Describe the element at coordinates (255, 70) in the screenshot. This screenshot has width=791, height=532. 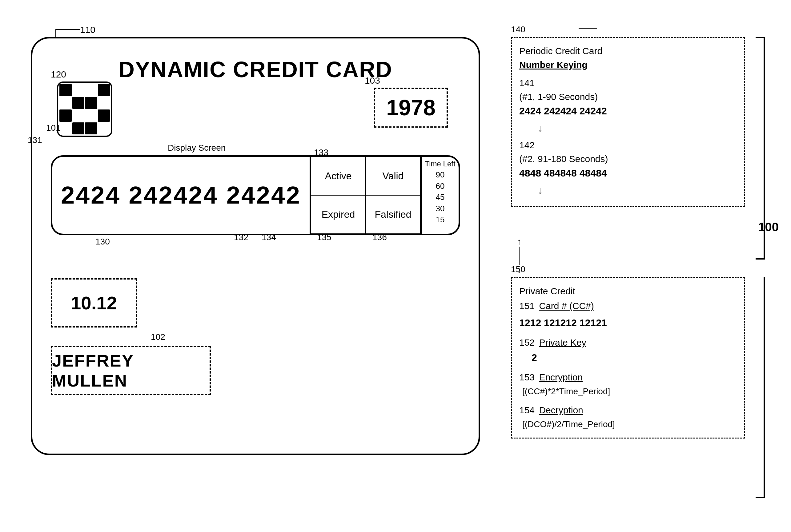
I see `card-title: DYNAMIC CREDIT CARD` at that location.